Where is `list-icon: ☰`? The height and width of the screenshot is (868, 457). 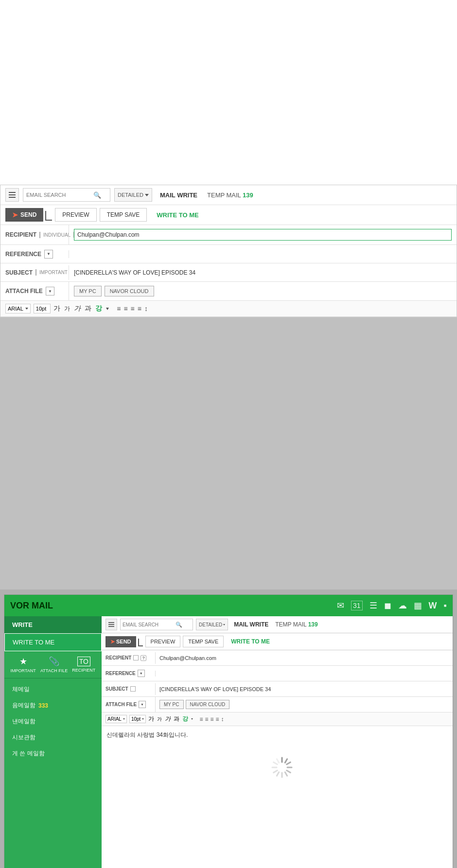 list-icon: ☰ is located at coordinates (373, 606).